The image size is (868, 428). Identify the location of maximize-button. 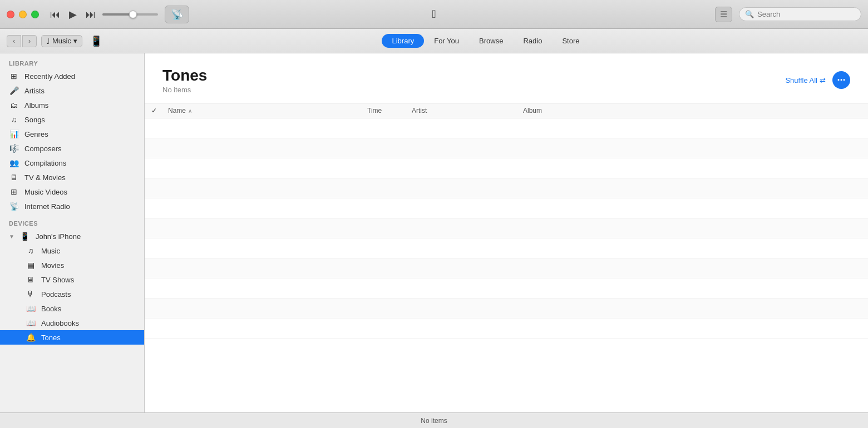
(35, 14).